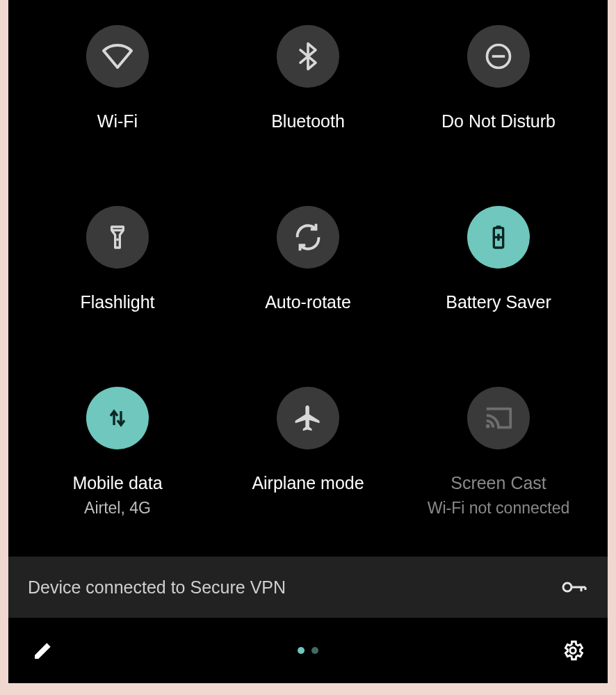 This screenshot has width=616, height=695. I want to click on tile-airplane-mode: Airplane mode, so click(308, 452).